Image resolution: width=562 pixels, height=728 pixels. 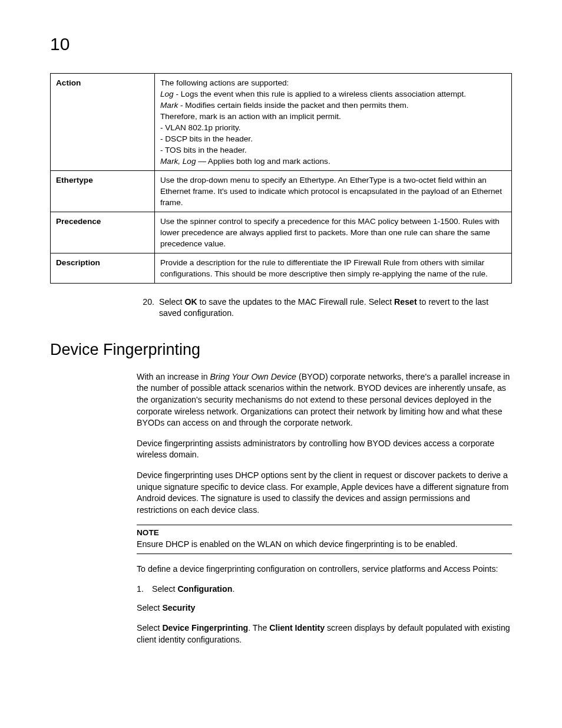 What do you see at coordinates (103, 268) in the screenshot?
I see `term-cell: Description` at bounding box center [103, 268].